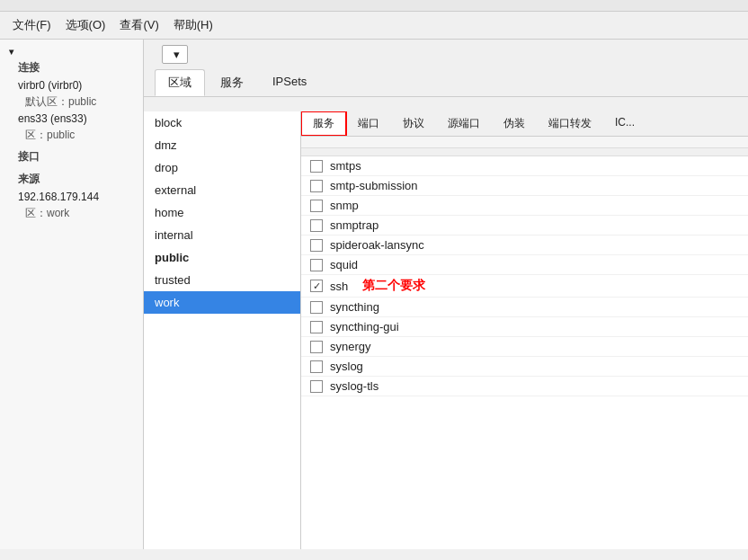 Image resolution: width=748 pixels, height=560 pixels. What do you see at coordinates (374, 185) in the screenshot?
I see `service-label-smtp-submission: smtp-submission` at bounding box center [374, 185].